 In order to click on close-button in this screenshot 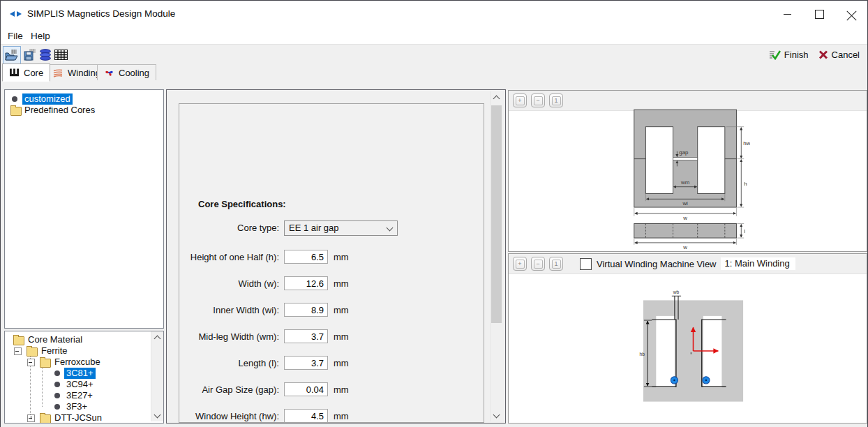, I will do `click(851, 14)`.